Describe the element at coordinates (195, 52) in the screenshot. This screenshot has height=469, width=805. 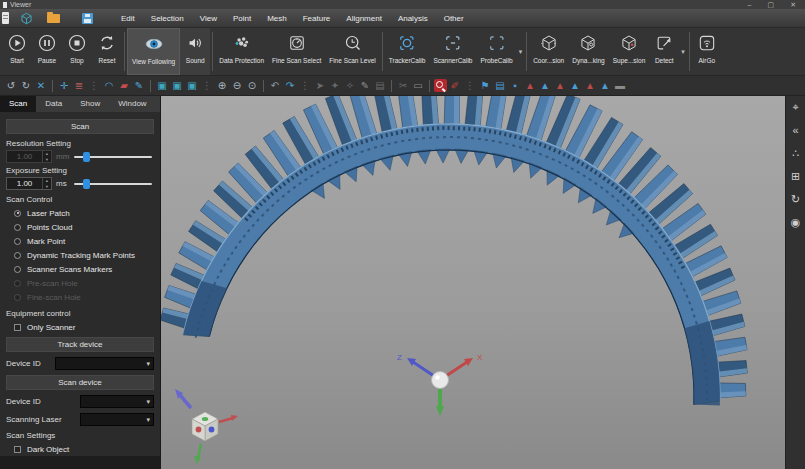
I see `sound-button: Sound` at that location.